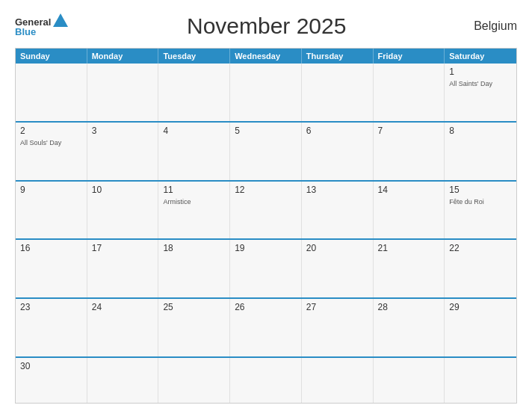  What do you see at coordinates (266, 209) in the screenshot?
I see `week-row-3: 9 10 11 Armistice 12 13 14` at bounding box center [266, 209].